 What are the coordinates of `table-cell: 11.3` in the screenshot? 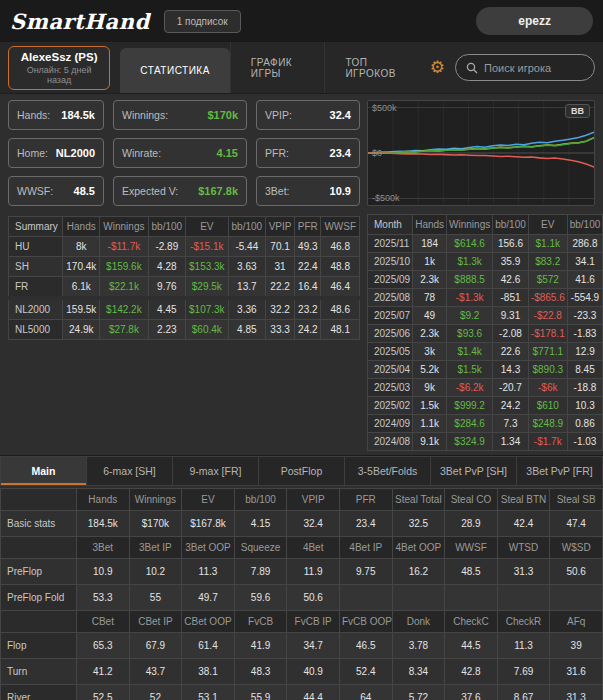 It's located at (524, 646).